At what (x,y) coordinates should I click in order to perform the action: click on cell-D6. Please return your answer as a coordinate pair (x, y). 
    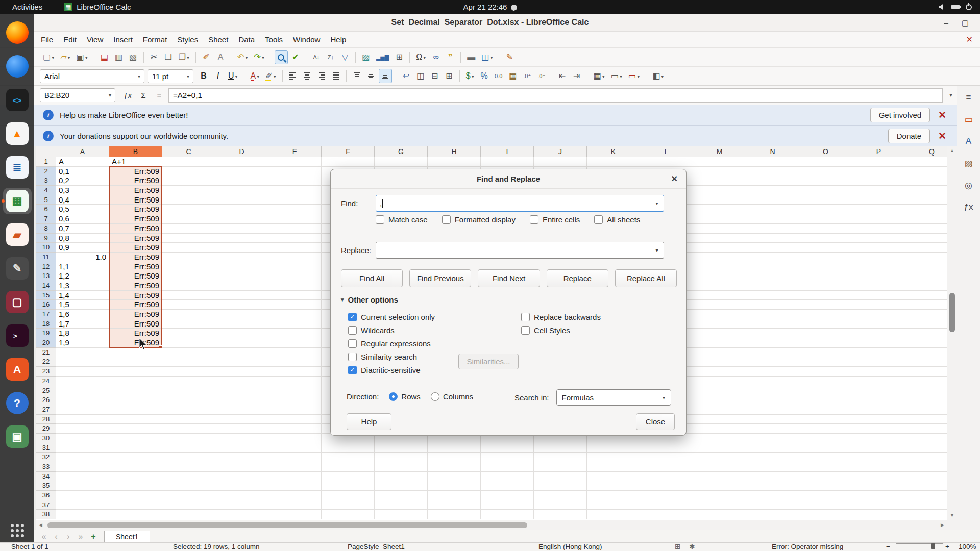
    Looking at the image, I should click on (242, 209).